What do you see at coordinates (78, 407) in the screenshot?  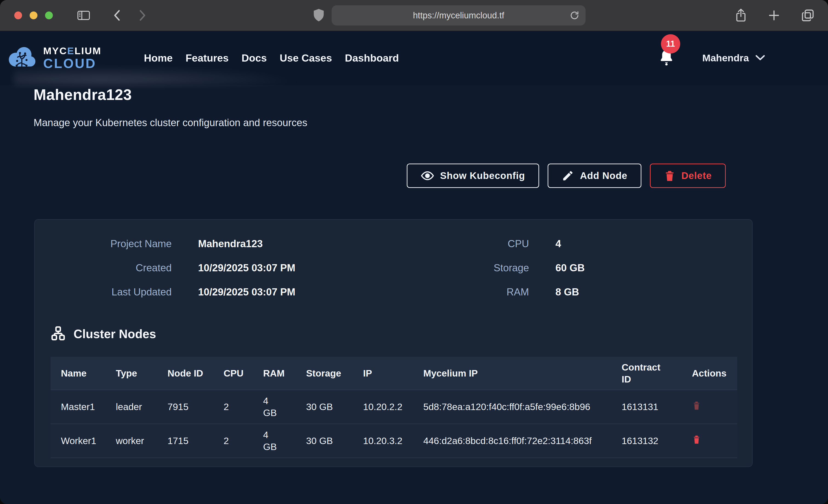 I see `node-cell-name: Master1` at bounding box center [78, 407].